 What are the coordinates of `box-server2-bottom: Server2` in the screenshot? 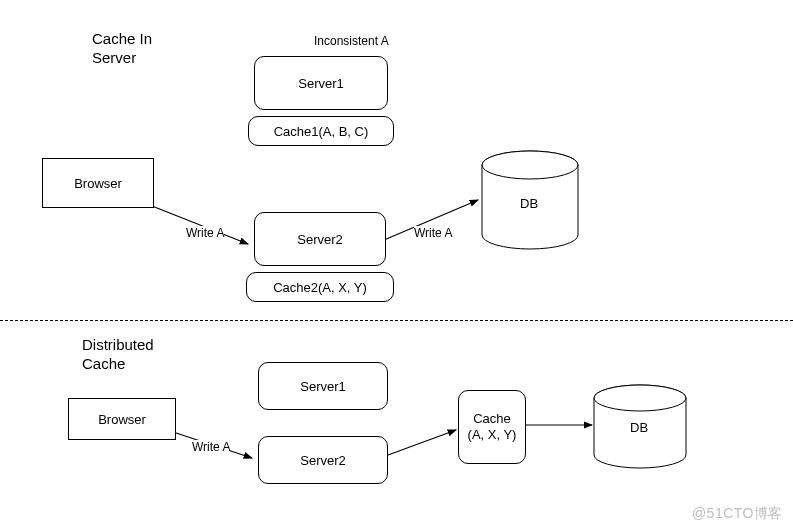 It's located at (323, 460).